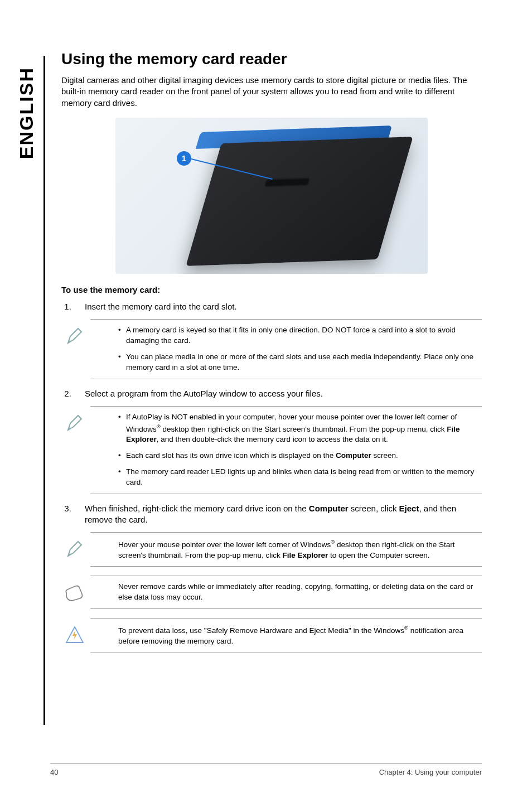 This screenshot has width=532, height=802. I want to click on section-title: Using the memory card reader, so click(272, 59).